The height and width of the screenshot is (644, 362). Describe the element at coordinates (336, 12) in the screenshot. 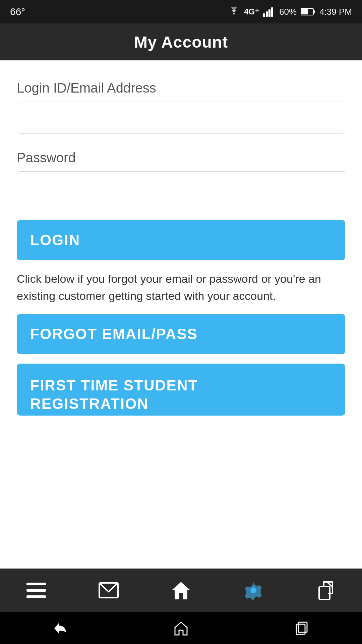

I see `time: 4:39 PM` at that location.